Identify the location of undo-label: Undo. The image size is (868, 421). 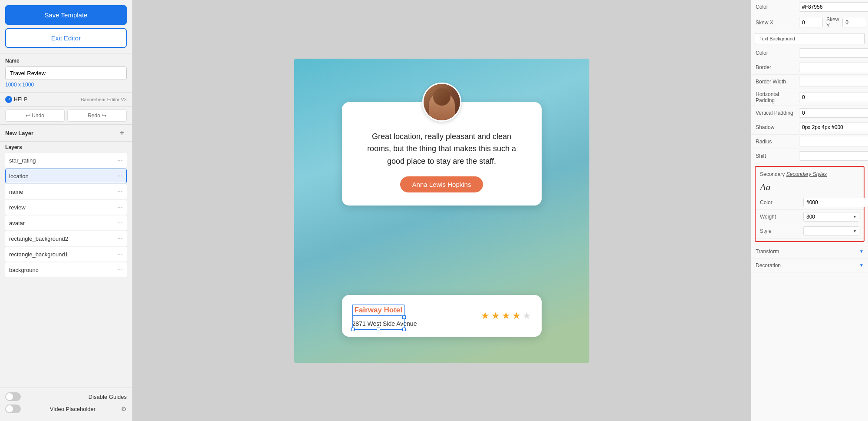
(38, 116).